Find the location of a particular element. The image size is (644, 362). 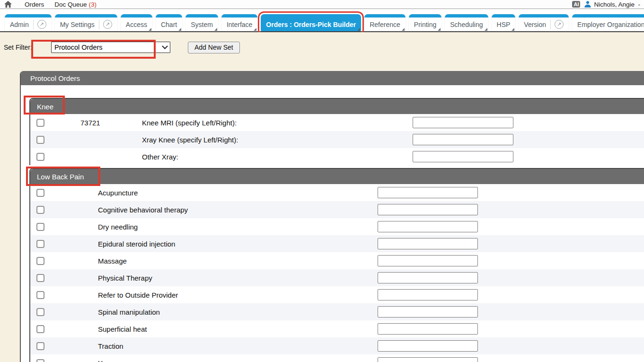

tab-my-settings: My Settings ↗ is located at coordinates (86, 23).